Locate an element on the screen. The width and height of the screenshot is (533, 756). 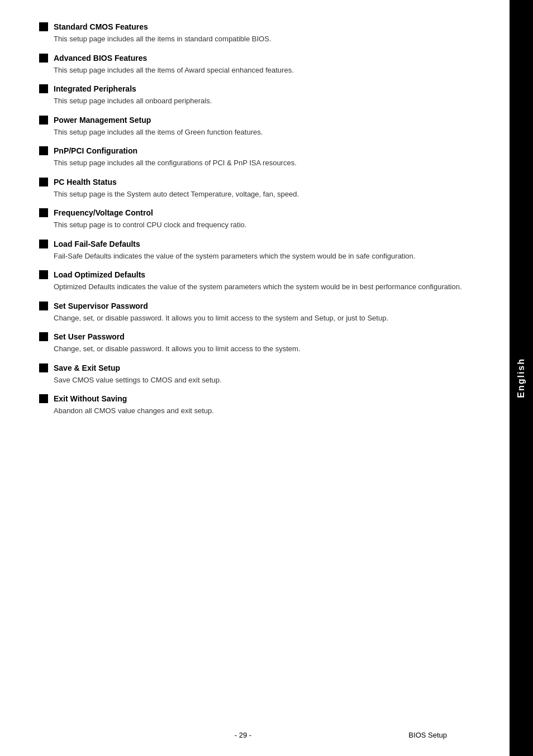
bullet-icon-pc-health is located at coordinates (44, 182).